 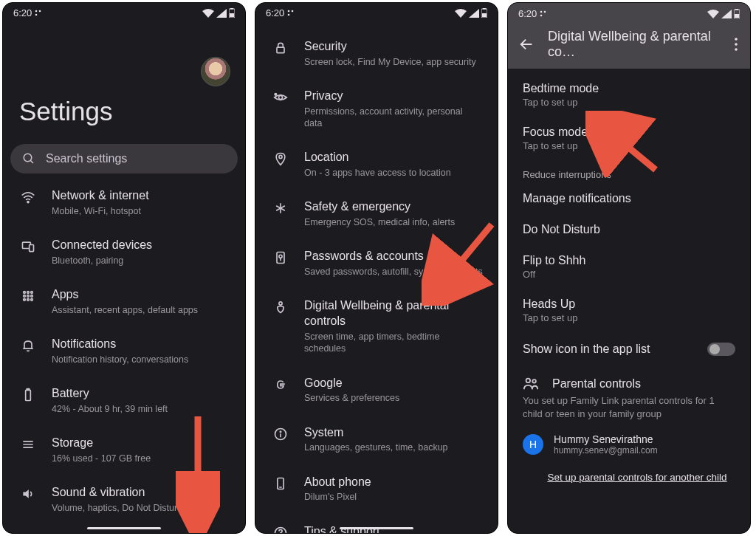 I want to click on child-avatar: H, so click(x=533, y=444).